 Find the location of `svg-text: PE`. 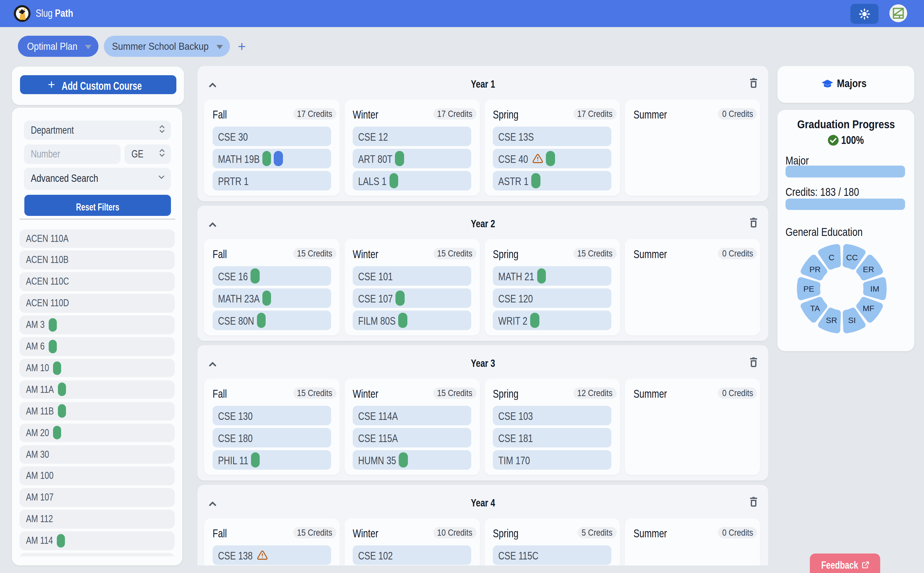

svg-text: PE is located at coordinates (809, 289).